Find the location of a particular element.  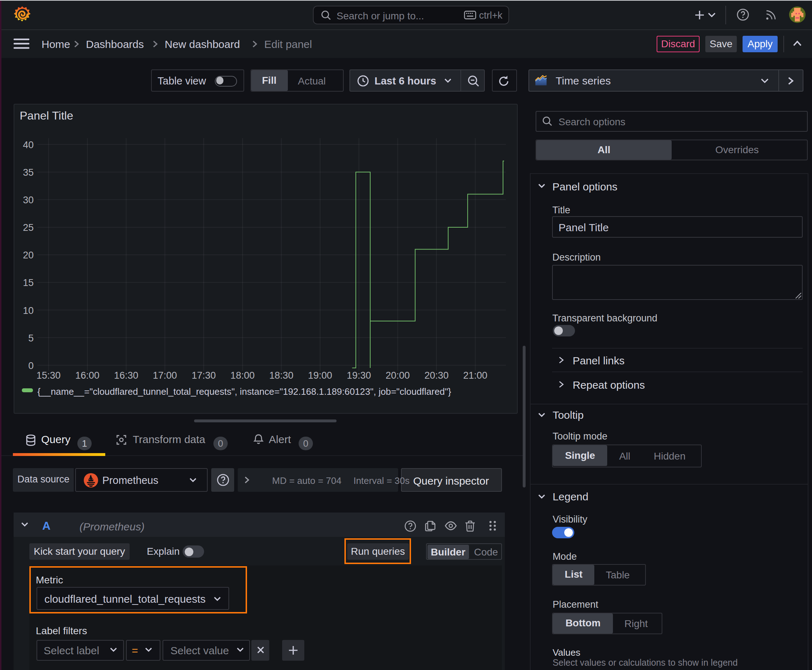

svg-text: 19:30 is located at coordinates (359, 376).